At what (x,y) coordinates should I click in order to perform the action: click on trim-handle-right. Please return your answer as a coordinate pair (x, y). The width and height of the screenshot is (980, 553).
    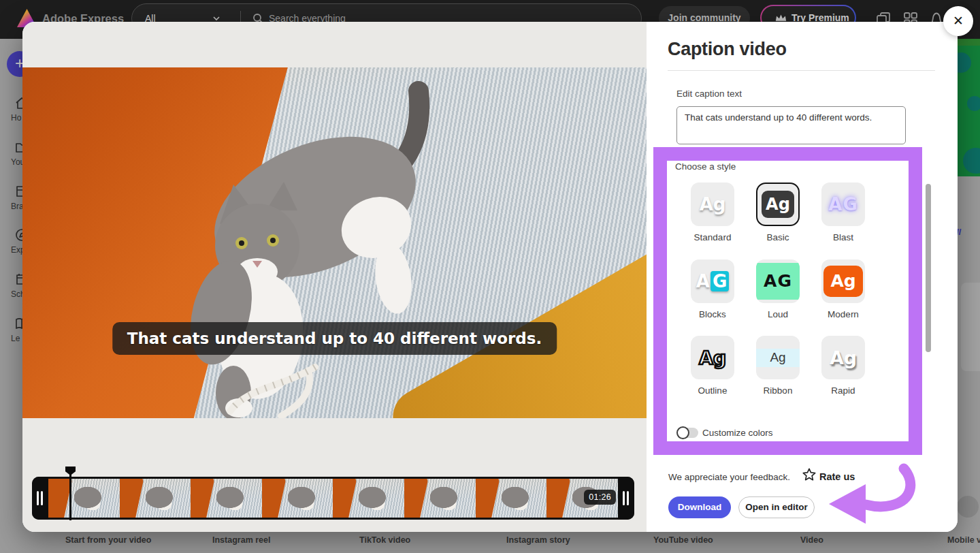
    Looking at the image, I should click on (626, 499).